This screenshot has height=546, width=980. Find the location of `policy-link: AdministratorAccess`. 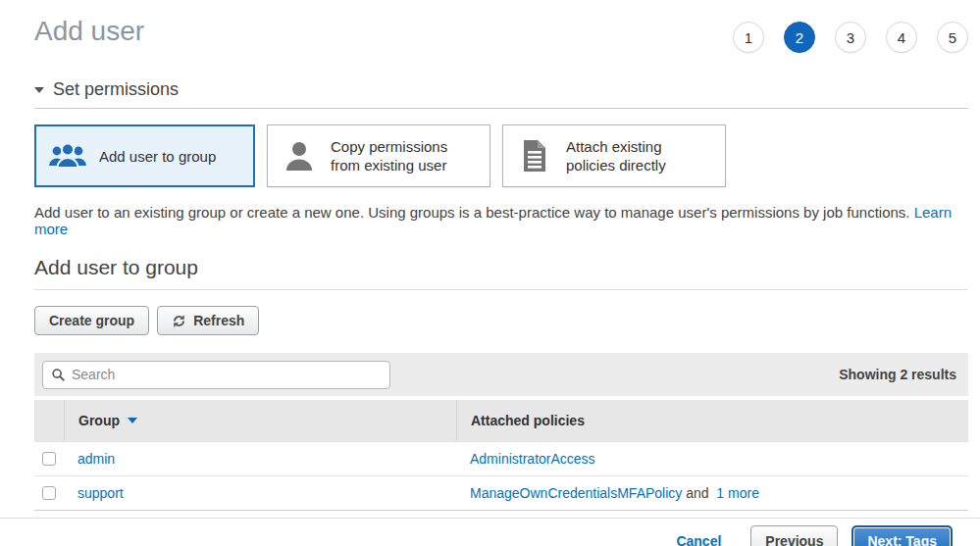

policy-link: AdministratorAccess is located at coordinates (533, 459).